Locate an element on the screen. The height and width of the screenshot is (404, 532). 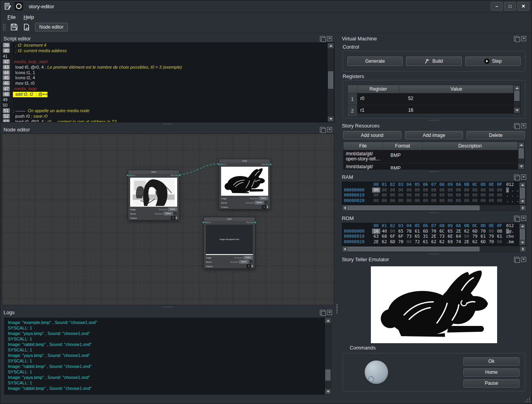
node-editor-toolbar-button: Node editor is located at coordinates (51, 27).